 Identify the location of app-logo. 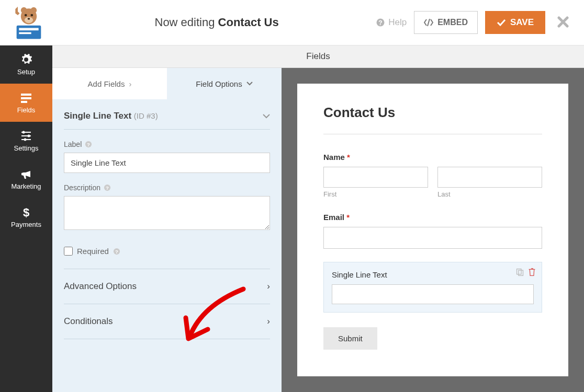
(29, 22).